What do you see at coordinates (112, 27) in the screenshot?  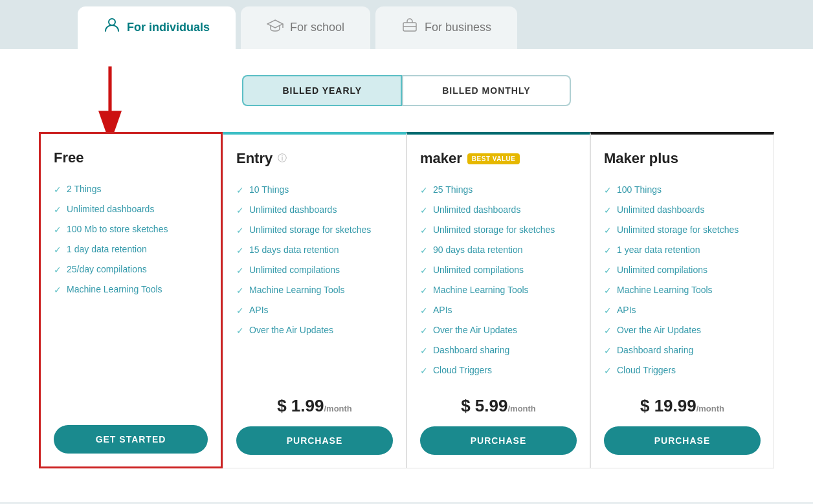 I see `individual-icon` at bounding box center [112, 27].